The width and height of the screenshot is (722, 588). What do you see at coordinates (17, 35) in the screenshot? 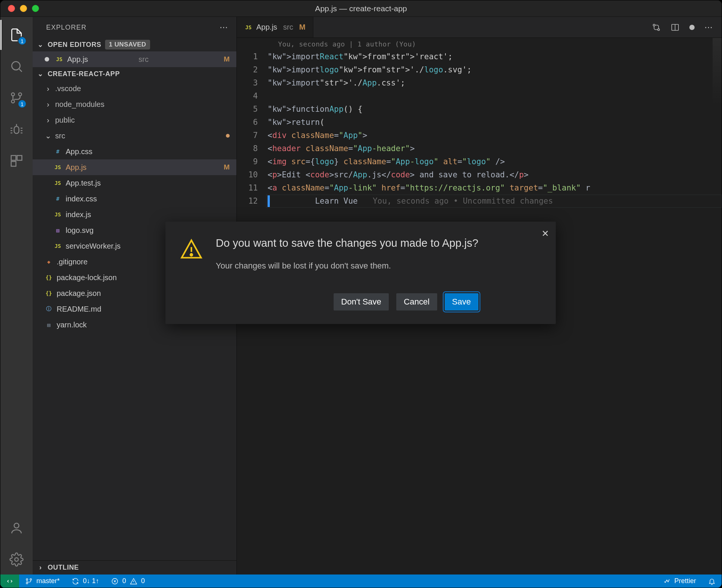
I see `explorer-activity: 1` at bounding box center [17, 35].